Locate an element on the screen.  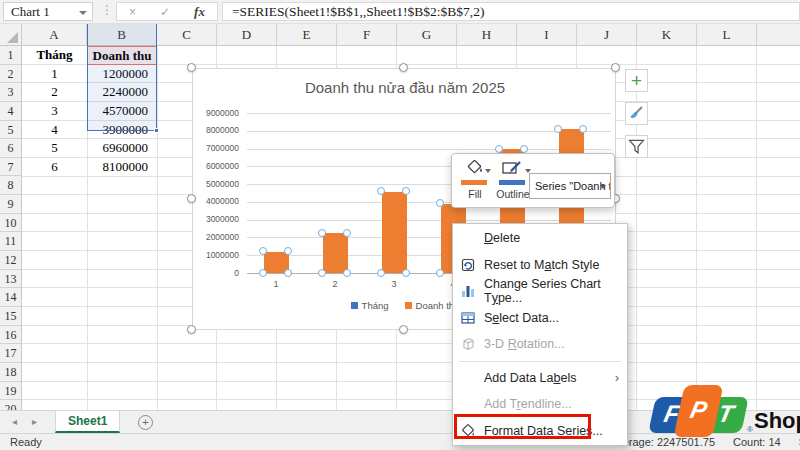
legend-swatch-orange-icon is located at coordinates (408, 306).